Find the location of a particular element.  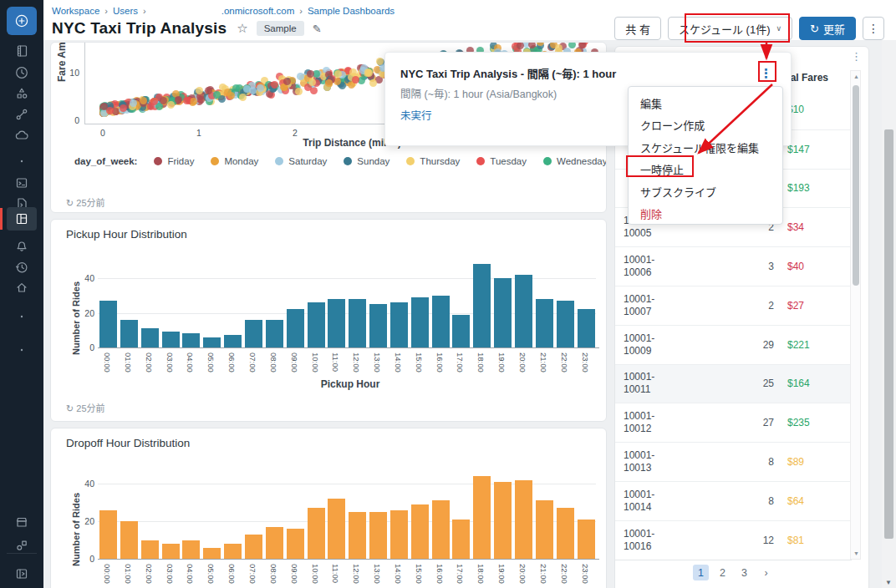

trips-cell: 2 is located at coordinates (739, 306).